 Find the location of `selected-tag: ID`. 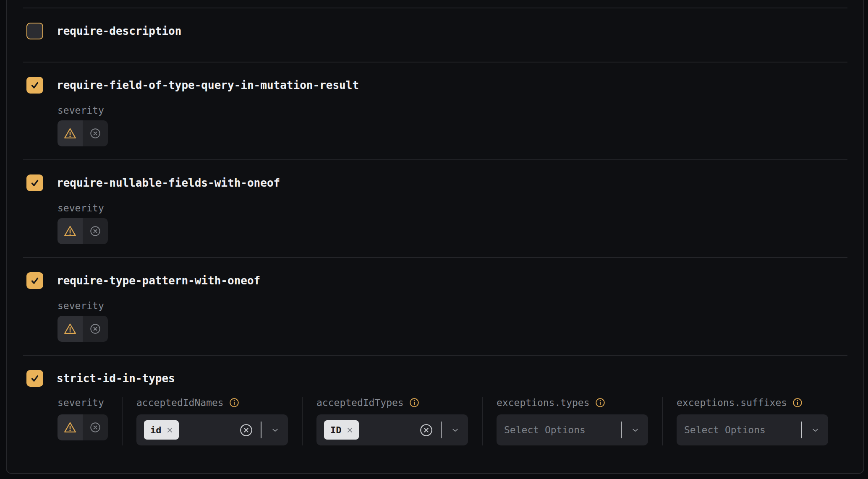

selected-tag: ID is located at coordinates (342, 430).